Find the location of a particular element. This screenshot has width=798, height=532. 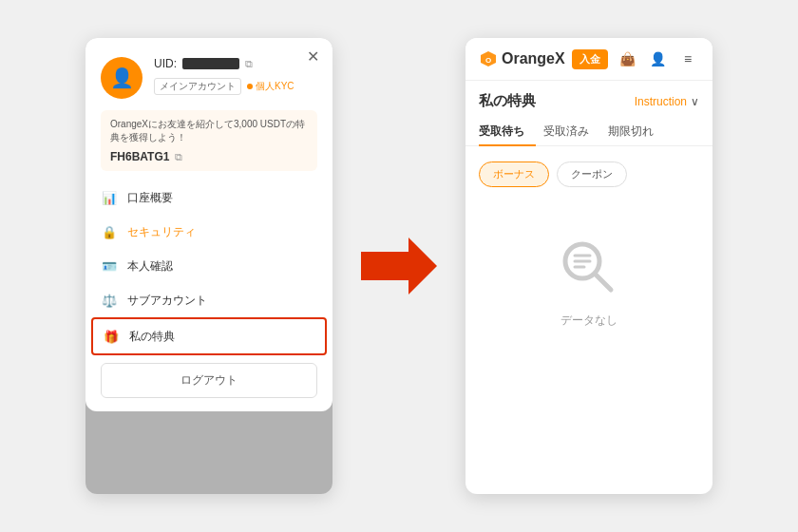

user-id-row: UID: ⧉ is located at coordinates (236, 64).